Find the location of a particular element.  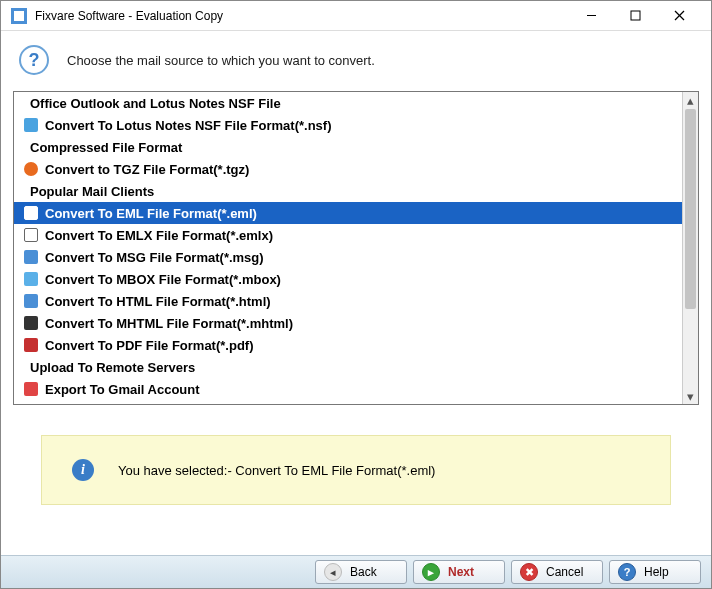

app-icon is located at coordinates (19, 16).